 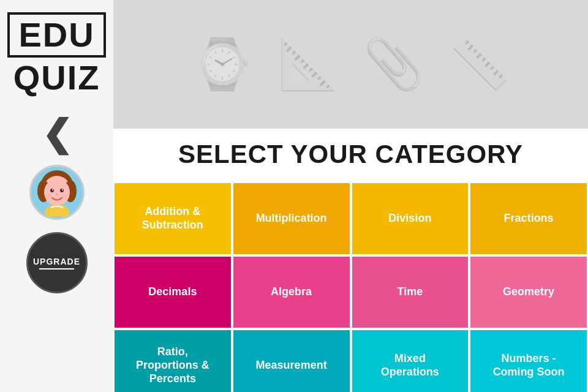 I want to click on category-header: SELECT YOUR CATEGORY, so click(x=350, y=154).